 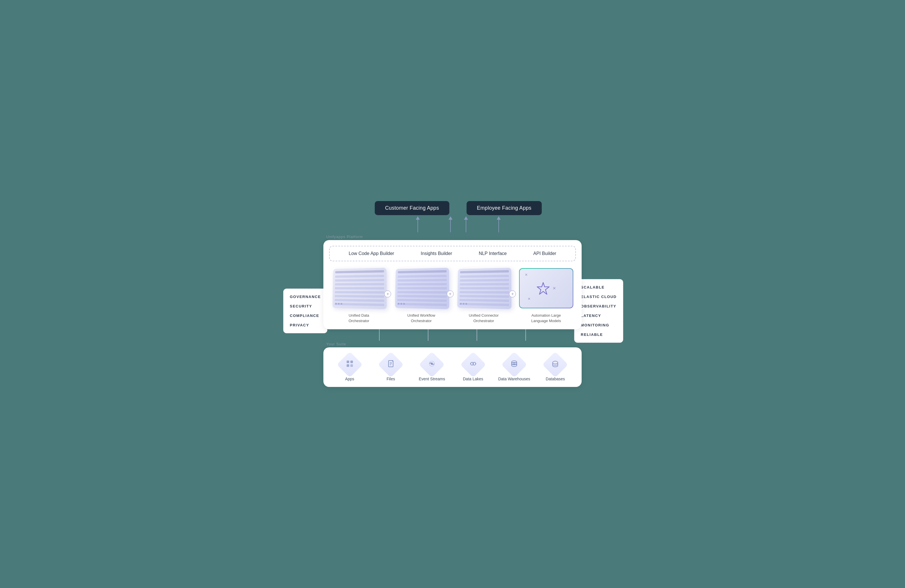 What do you see at coordinates (432, 379) in the screenshot?
I see `event-streams-label: Event Streams` at bounding box center [432, 379].